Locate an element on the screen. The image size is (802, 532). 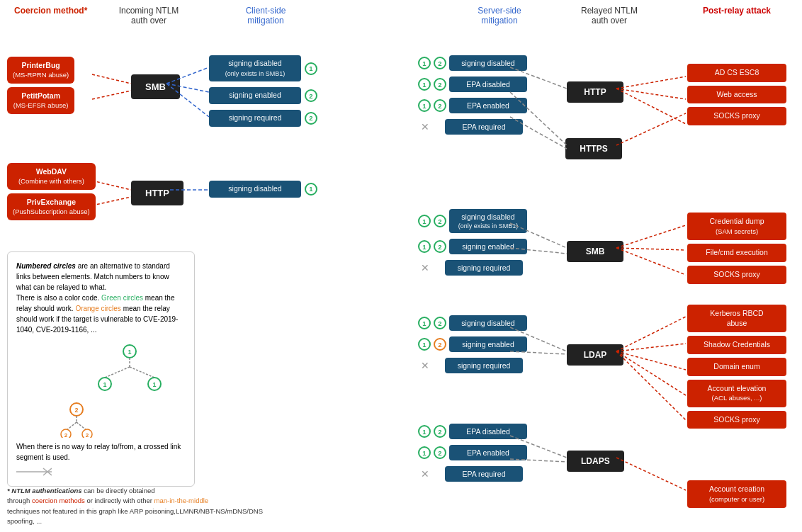
https-target-box: HTTPS is located at coordinates (594, 149).